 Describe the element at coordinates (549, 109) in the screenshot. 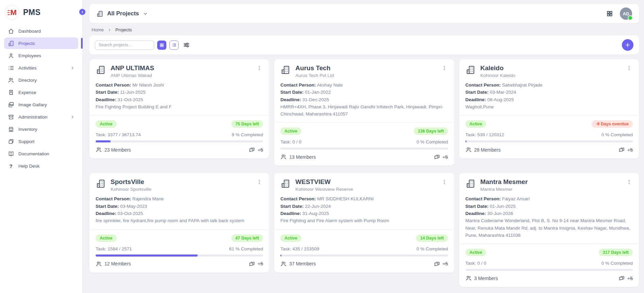

I see `project-card-kaleido: Kaleido Kohinoor Kaleido Contact Person:…` at that location.